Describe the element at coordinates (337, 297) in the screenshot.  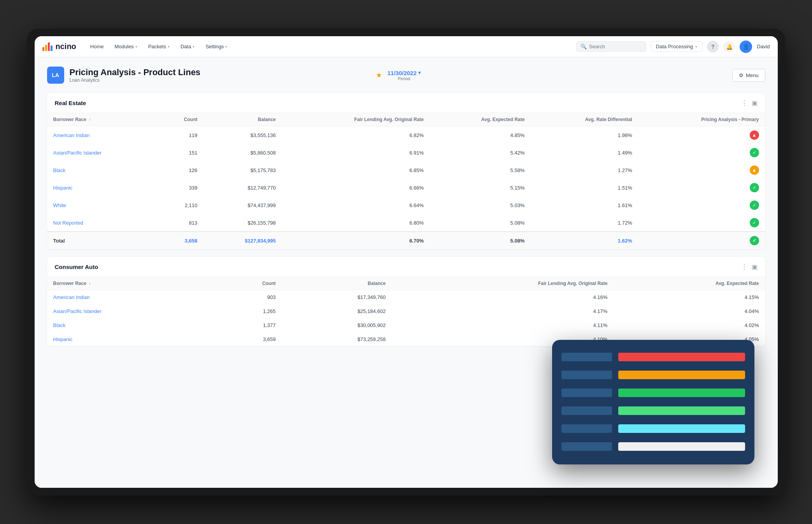
I see `ca-balance-cell: $17,349,760` at that location.